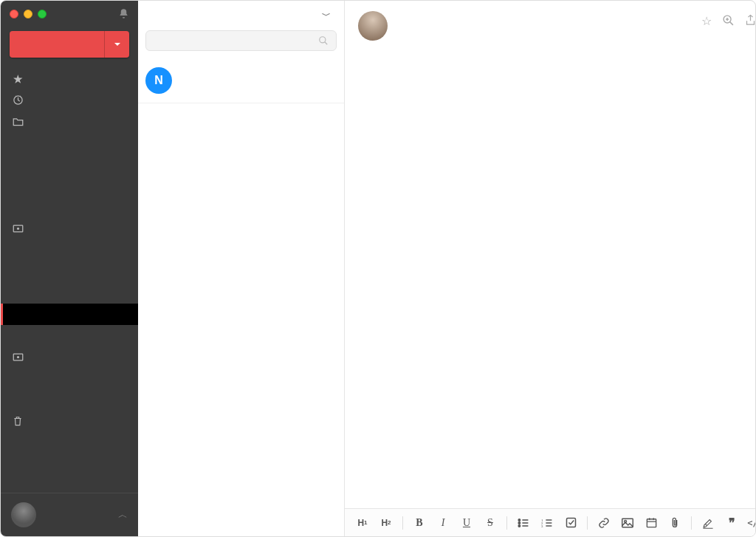 The height and width of the screenshot is (537, 756). Describe the element at coordinates (323, 41) in the screenshot. I see `search-icon` at that location.